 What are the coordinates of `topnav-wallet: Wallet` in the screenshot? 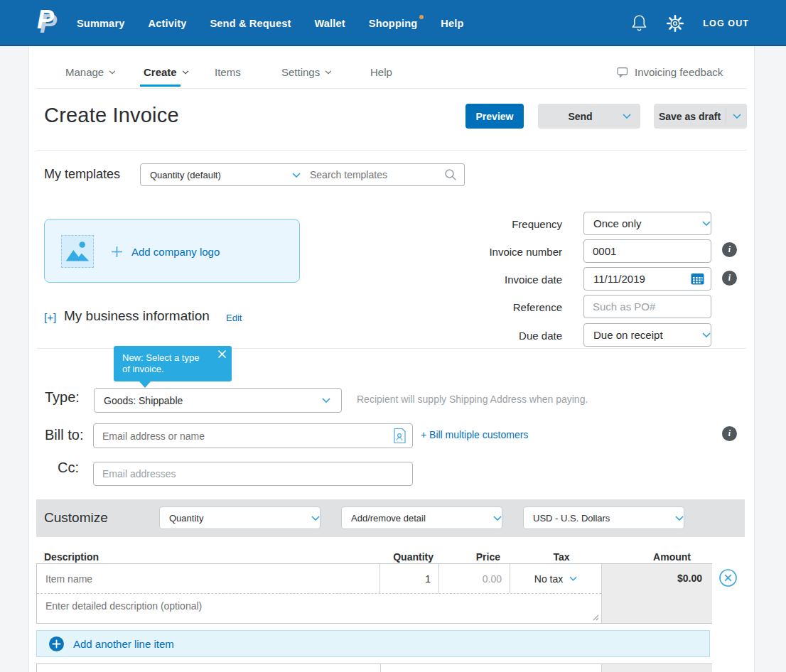 It's located at (330, 23).